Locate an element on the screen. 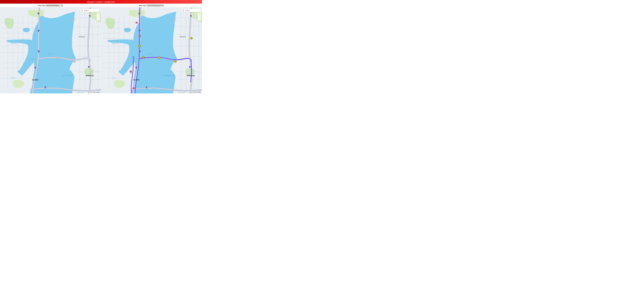  map-style-select-left: VectorHereExploreVectorHereExploreTruck is located at coordinates (54, 5).